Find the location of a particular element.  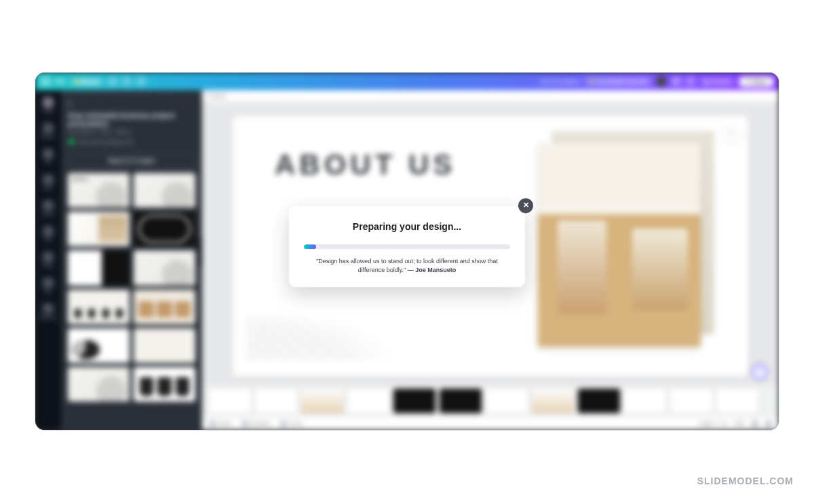

context-toolbar: Position is located at coordinates (490, 96).